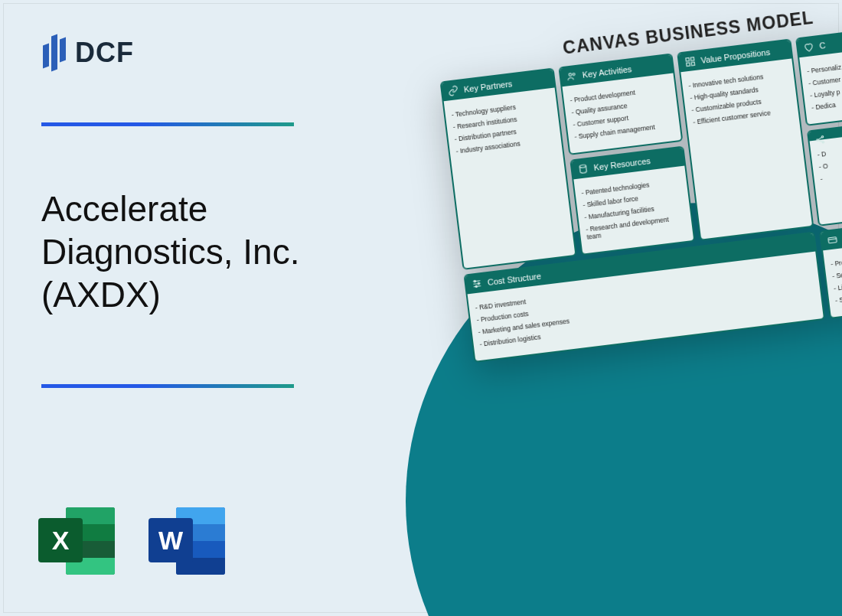 The height and width of the screenshot is (616, 842). I want to click on logo-bars-icon, so click(54, 53).